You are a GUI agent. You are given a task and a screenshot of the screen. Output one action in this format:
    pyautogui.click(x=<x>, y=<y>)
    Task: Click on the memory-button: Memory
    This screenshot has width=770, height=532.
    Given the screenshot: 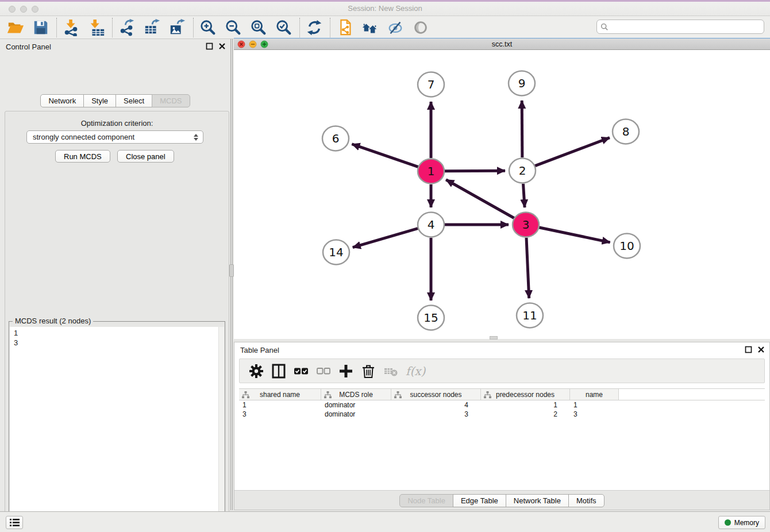 What is the action you would take?
    pyautogui.click(x=742, y=523)
    